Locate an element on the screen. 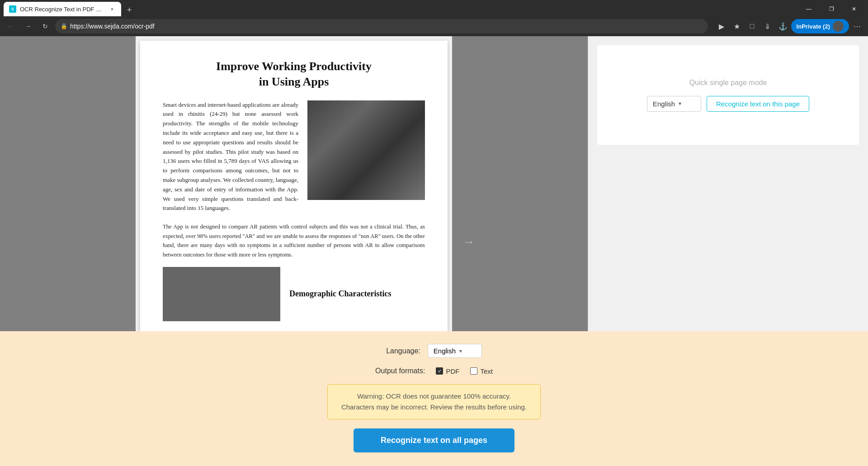 This screenshot has height=466, width=868. refresh-button: ↻ is located at coordinates (45, 26).